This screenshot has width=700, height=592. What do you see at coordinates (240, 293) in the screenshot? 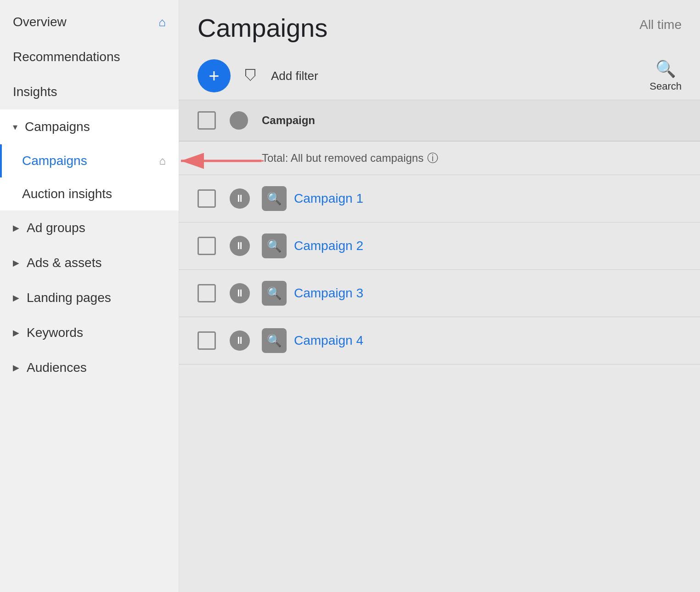
I see `row3-status-icon: ⏸` at bounding box center [240, 293].